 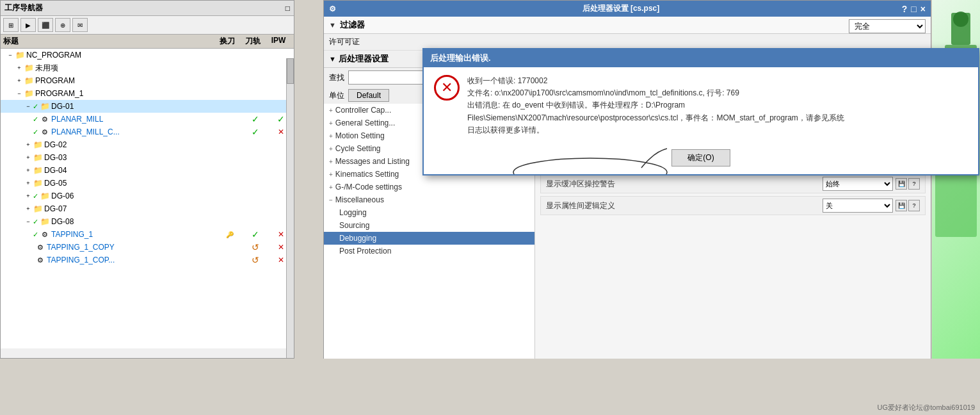 What do you see at coordinates (429, 225) in the screenshot?
I see `menu-sourcing: Sourcing` at bounding box center [429, 225].